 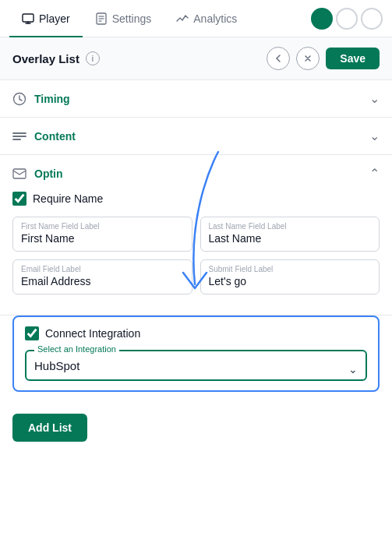 I want to click on content-section: Content ⌄, so click(x=196, y=136).